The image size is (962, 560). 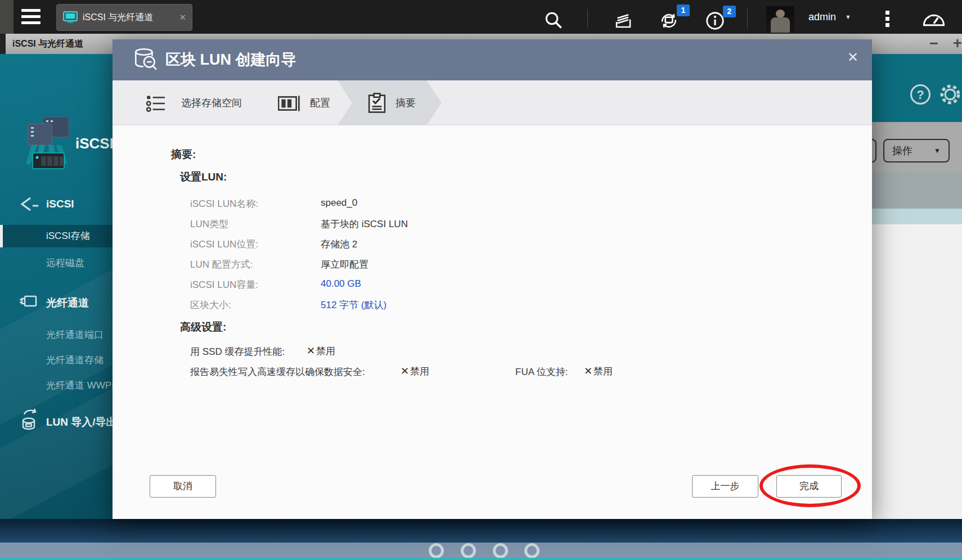 What do you see at coordinates (68, 303) in the screenshot?
I see `sidebar-section-fibre-channel: 光纤通道` at bounding box center [68, 303].